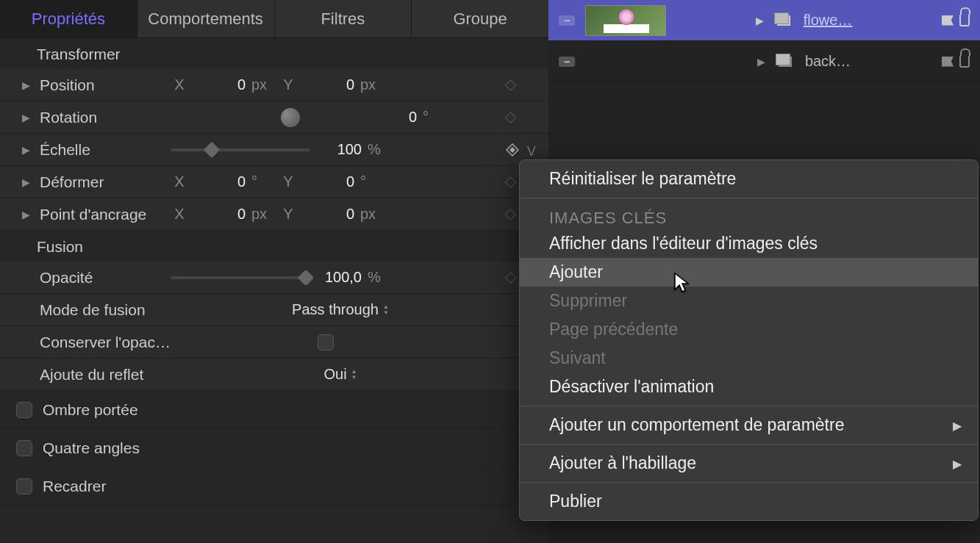 The image size is (980, 543). Describe the element at coordinates (828, 21) in the screenshot. I see `layer-name: flowe…` at that location.